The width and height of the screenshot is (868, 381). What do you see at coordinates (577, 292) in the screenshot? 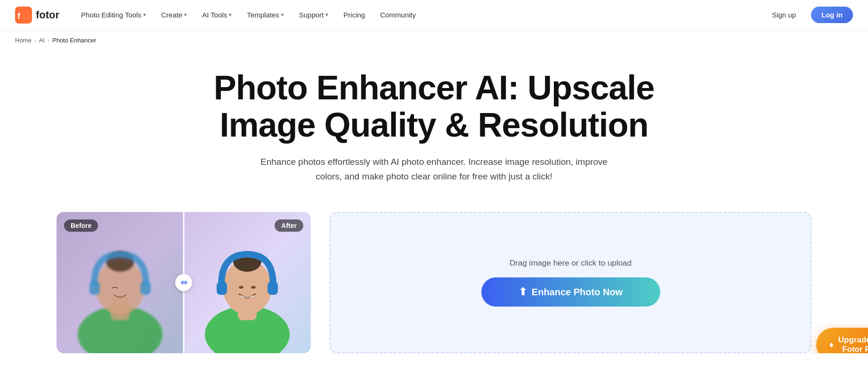
I see `enhance-button-label: Enhance Photo Now` at bounding box center [577, 292].